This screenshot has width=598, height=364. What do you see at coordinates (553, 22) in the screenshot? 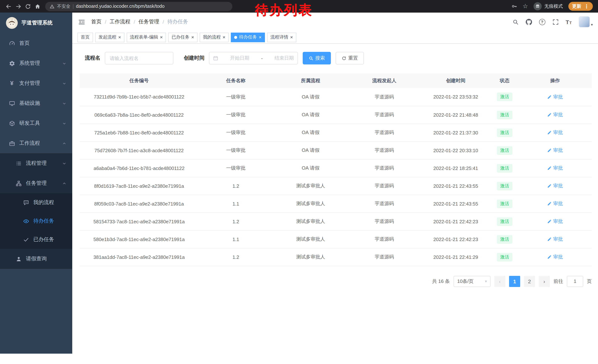
I see `navbar-actions: ? TT ▾` at bounding box center [553, 22].